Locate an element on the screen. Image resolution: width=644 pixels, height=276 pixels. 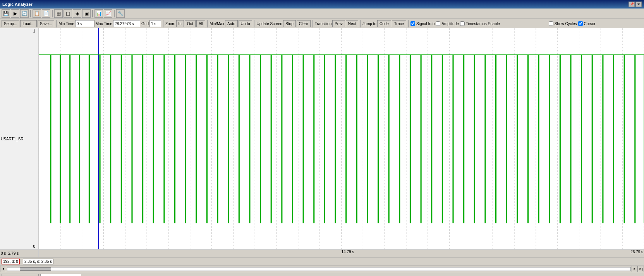
cursor-value-1: 192, d: 0 is located at coordinates (11, 261).